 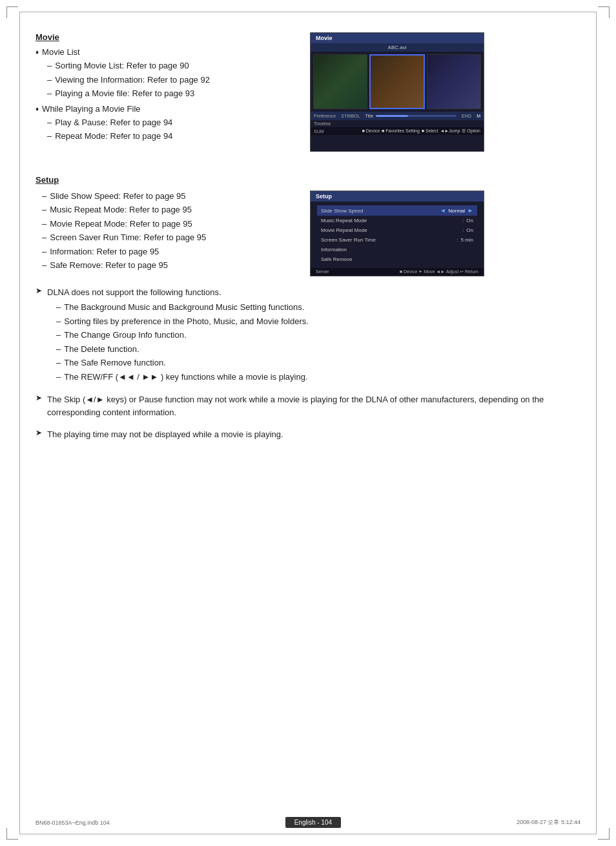 I want to click on page-footer: BN68-01653A~Eng.indb 104 English - 104 2…, so click(x=308, y=823).